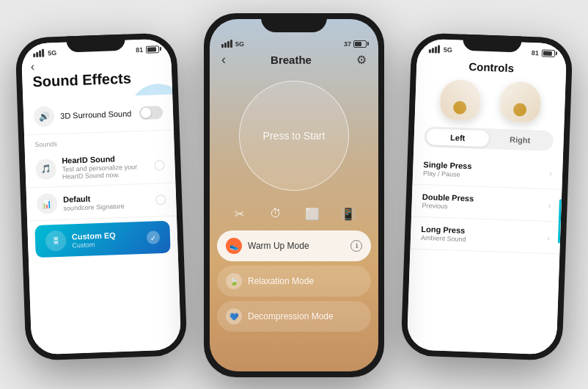 Image resolution: width=588 pixels, height=389 pixels. Describe the element at coordinates (56, 241) in the screenshot. I see `custom-eq-icon: 🎛` at that location.